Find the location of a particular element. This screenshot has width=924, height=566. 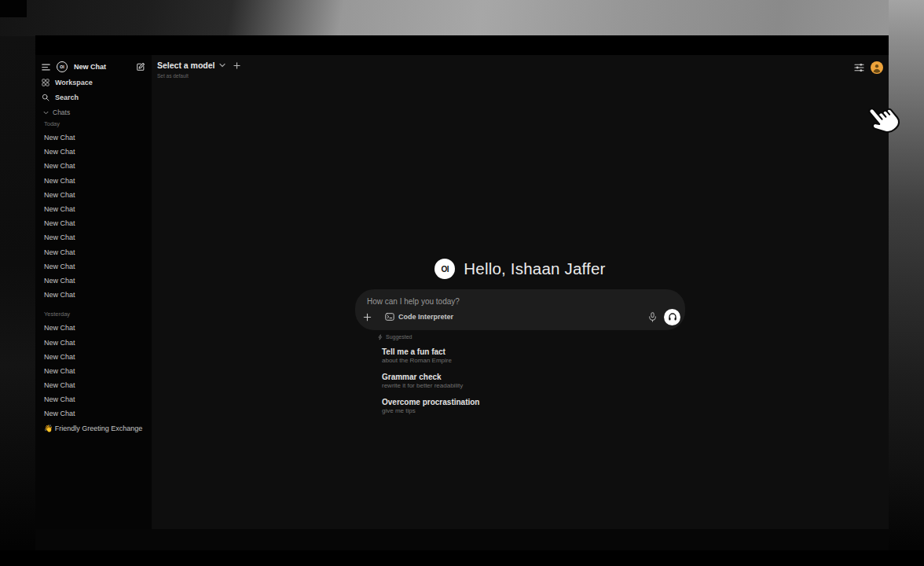

chat-list: Today New ChatNew ChatNew ChatNew ChatNe… is located at coordinates (94, 324).